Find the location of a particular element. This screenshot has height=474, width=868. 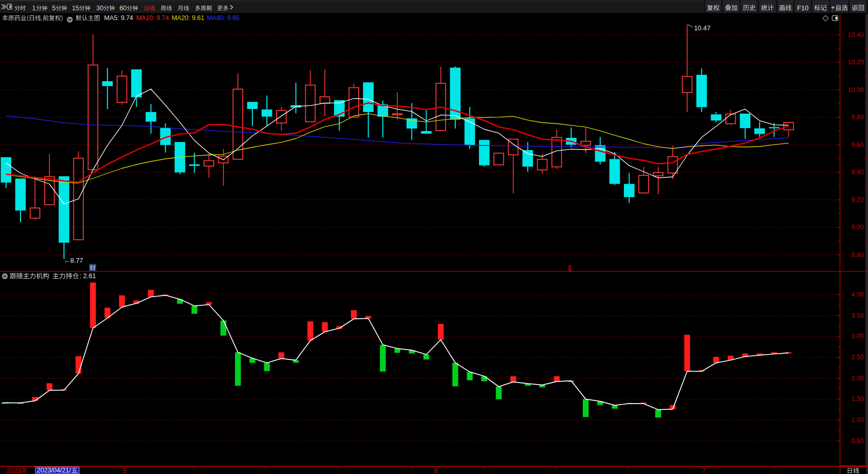

svg-text: 2023 is located at coordinates (14, 470).